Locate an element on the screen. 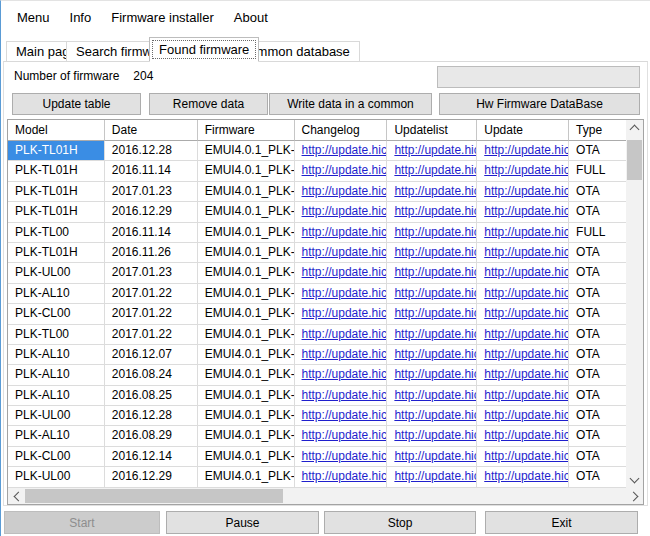  column-header-model: Model is located at coordinates (56, 130).